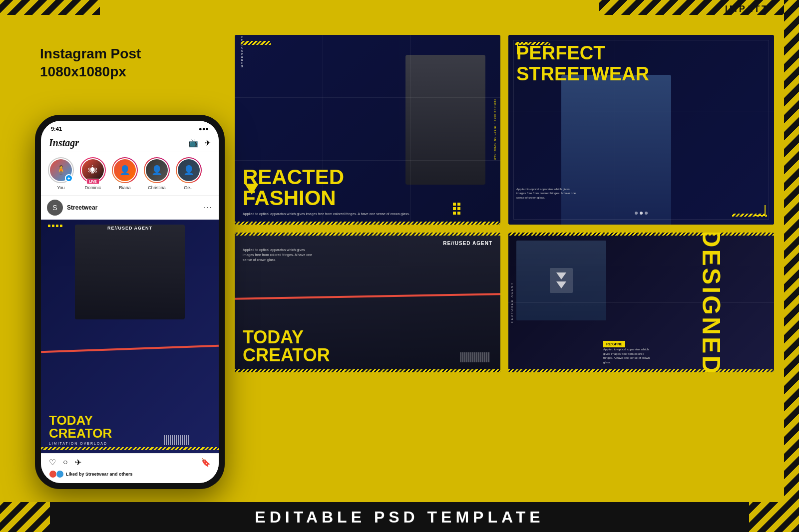  Describe the element at coordinates (614, 344) in the screenshot. I see `card4-yellow-tag: RE:GPNE` at that location.